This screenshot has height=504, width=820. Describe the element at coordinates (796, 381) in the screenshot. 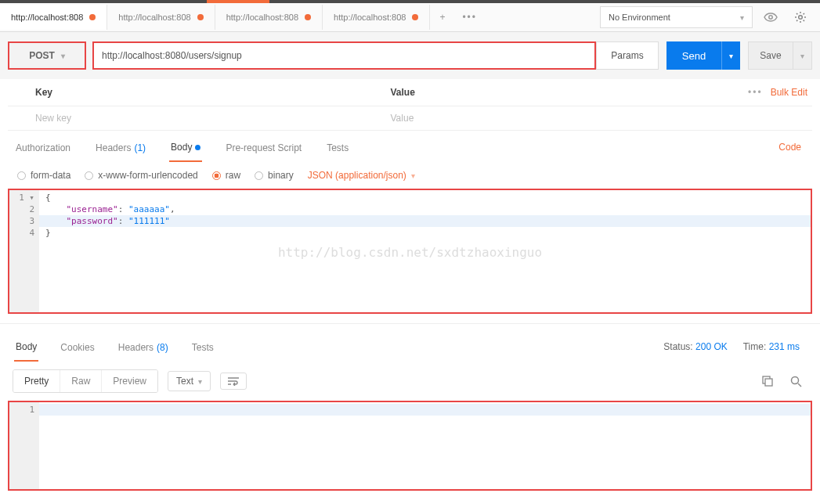

I see `search-response-button` at that location.